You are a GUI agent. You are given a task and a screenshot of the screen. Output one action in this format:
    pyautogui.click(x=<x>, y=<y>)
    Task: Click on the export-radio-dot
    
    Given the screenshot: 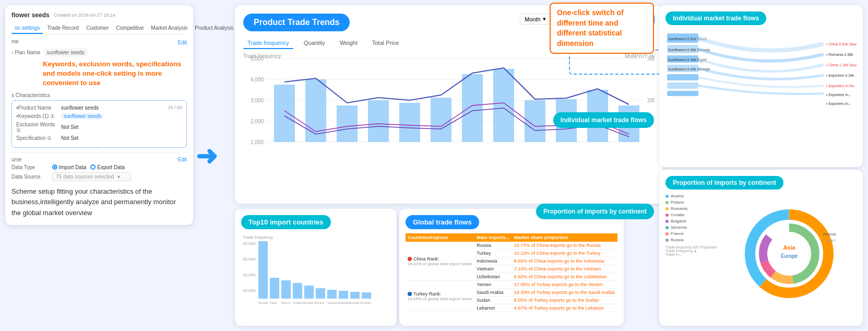 What is the action you would take?
    pyautogui.click(x=93, y=167)
    